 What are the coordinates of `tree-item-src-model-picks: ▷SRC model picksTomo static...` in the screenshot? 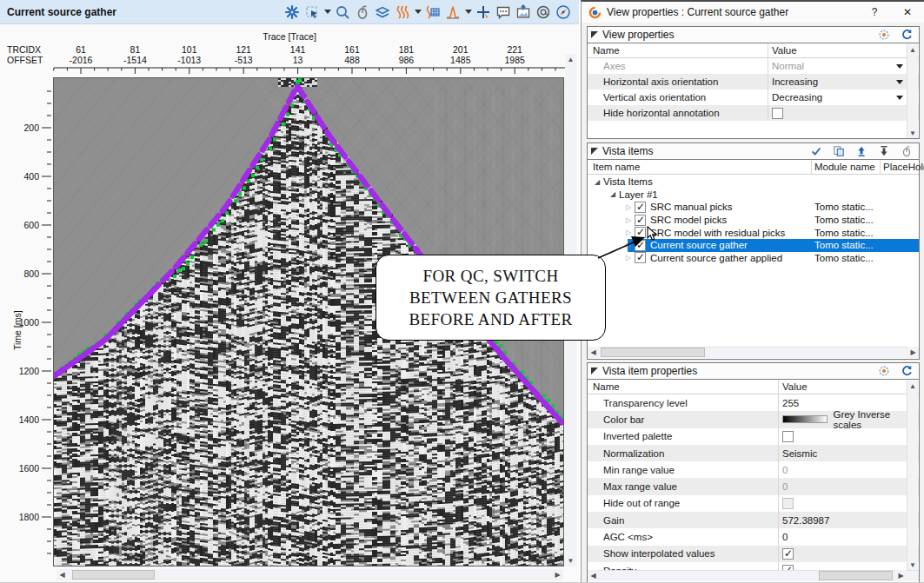 It's located at (753, 221).